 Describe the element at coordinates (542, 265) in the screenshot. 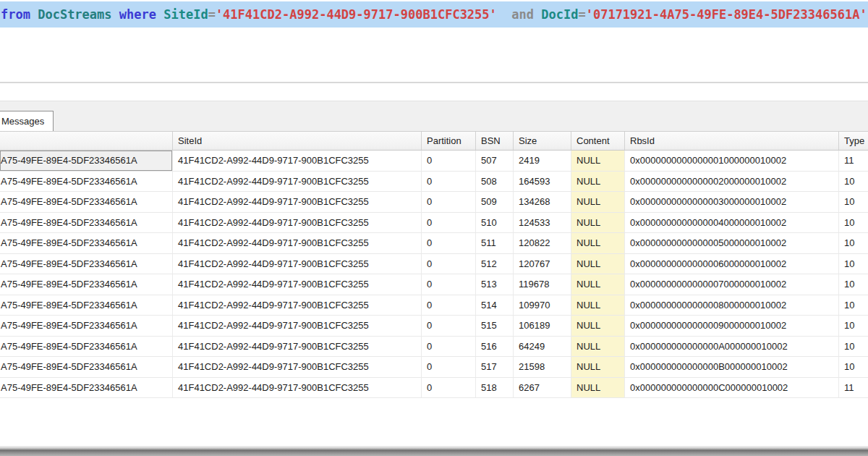

I see `grid-cell: 120767` at that location.